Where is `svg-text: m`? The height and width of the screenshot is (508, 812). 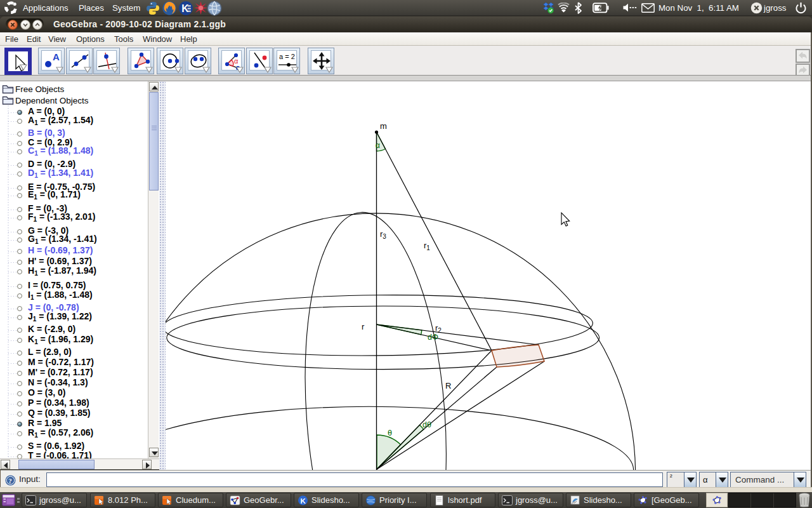 svg-text: m is located at coordinates (383, 126).